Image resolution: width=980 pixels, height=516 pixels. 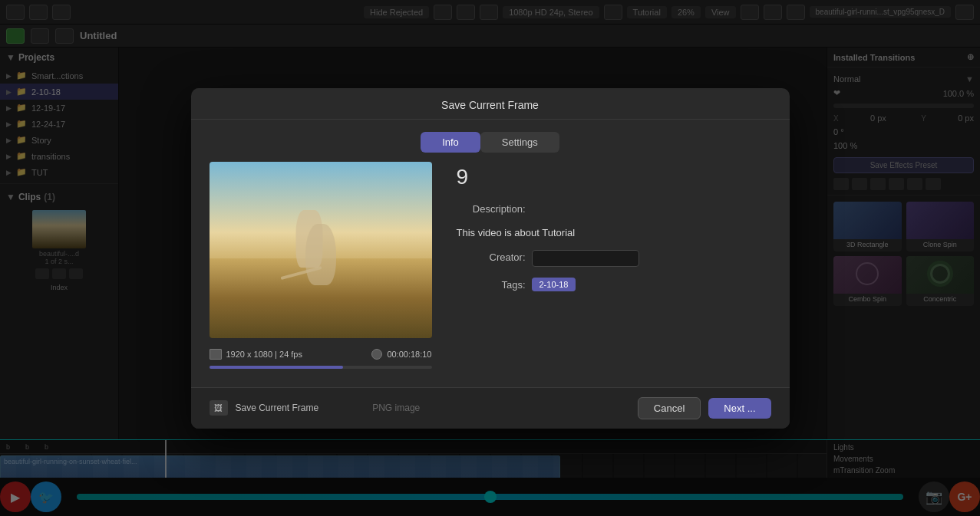 I want to click on description-row: Description:, so click(x=614, y=209).